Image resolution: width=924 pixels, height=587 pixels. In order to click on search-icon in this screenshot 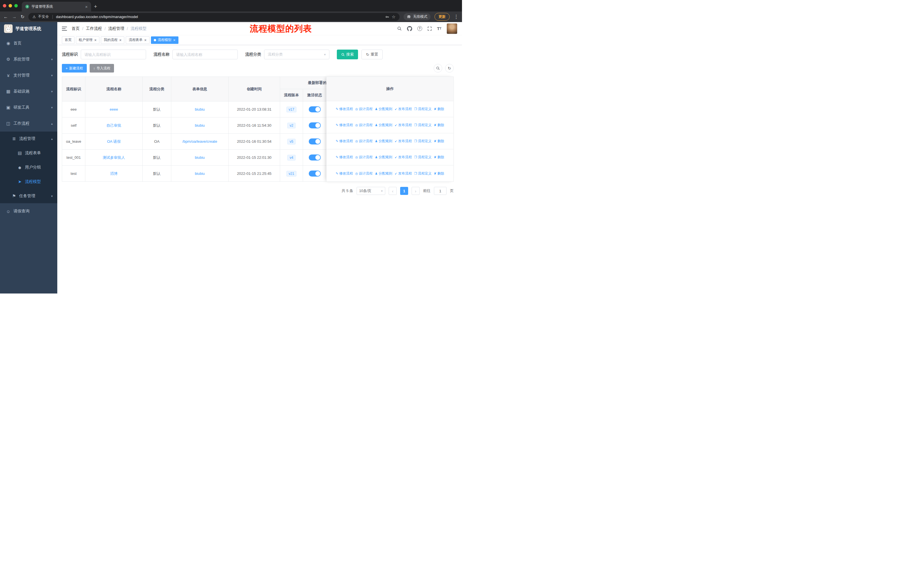, I will do `click(399, 28)`.